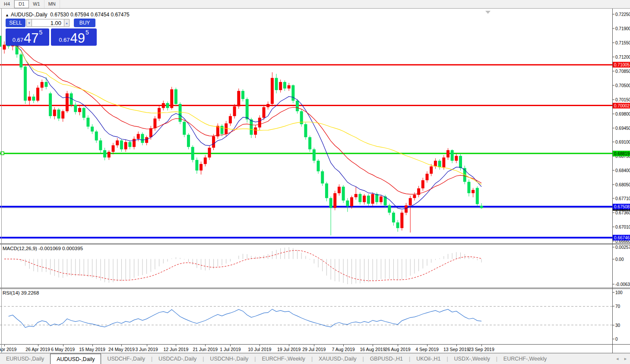 The height and width of the screenshot is (364, 630). Describe the element at coordinates (66, 23) in the screenshot. I see `triangle-up-icon: ▲` at that location.